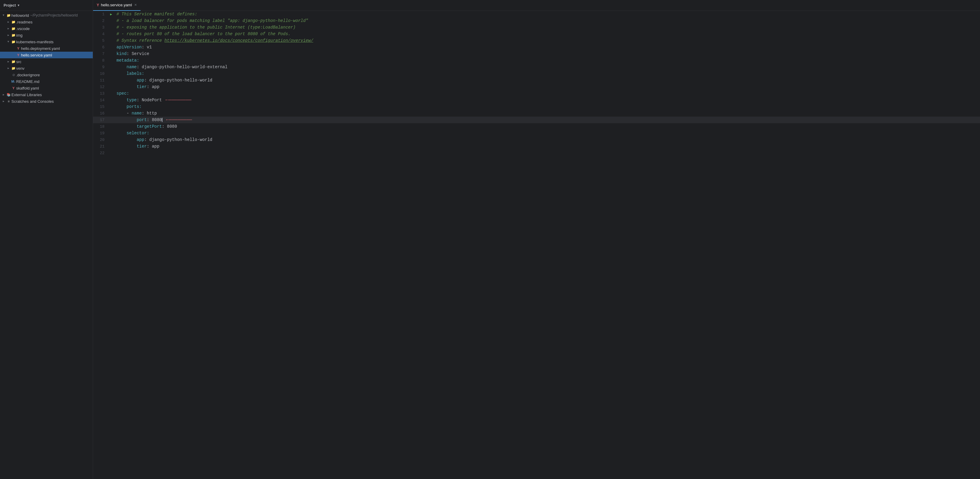 The height and width of the screenshot is (479, 980). What do you see at coordinates (54, 15) in the screenshot?
I see `item-path: ~/PycharmProjects/helloworld` at bounding box center [54, 15].